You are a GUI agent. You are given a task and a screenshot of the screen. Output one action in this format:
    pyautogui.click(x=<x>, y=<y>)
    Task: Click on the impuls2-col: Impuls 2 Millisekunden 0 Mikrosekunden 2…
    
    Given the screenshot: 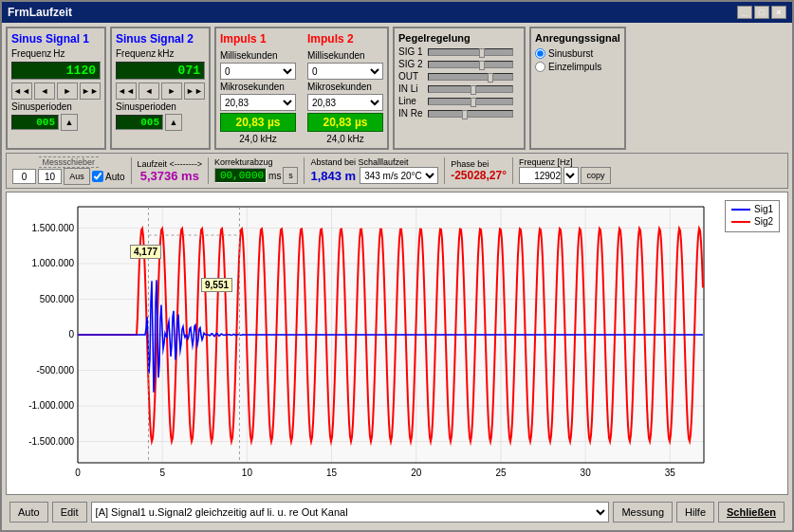 What is the action you would take?
    pyautogui.click(x=345, y=88)
    